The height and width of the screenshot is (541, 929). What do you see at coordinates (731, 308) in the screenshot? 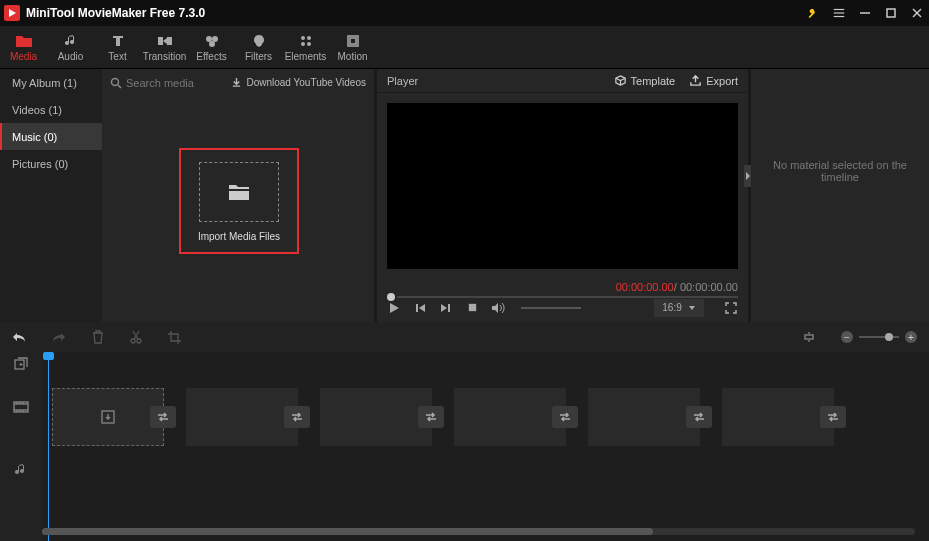
I see `fullscreen-button` at bounding box center [731, 308].